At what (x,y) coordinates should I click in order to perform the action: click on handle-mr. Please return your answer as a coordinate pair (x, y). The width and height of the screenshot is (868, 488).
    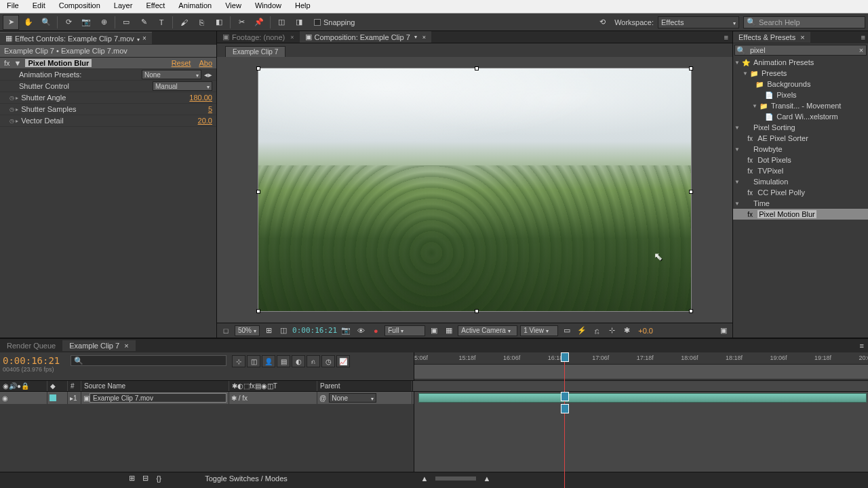
    Looking at the image, I should click on (691, 192).